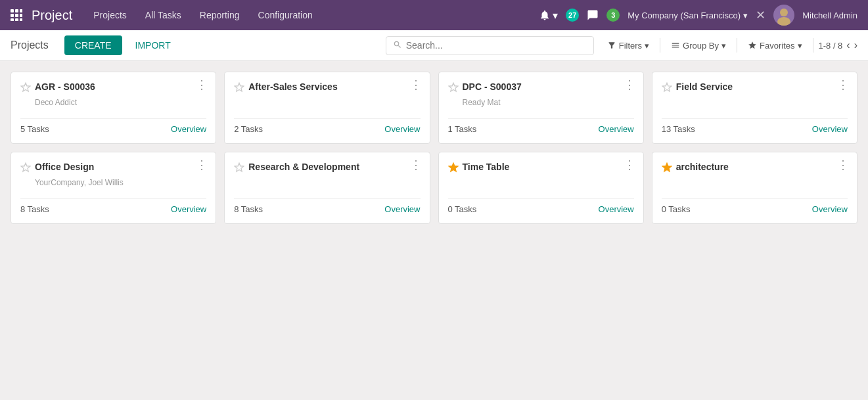  Describe the element at coordinates (16, 15) in the screenshot. I see `grid-icon` at that location.